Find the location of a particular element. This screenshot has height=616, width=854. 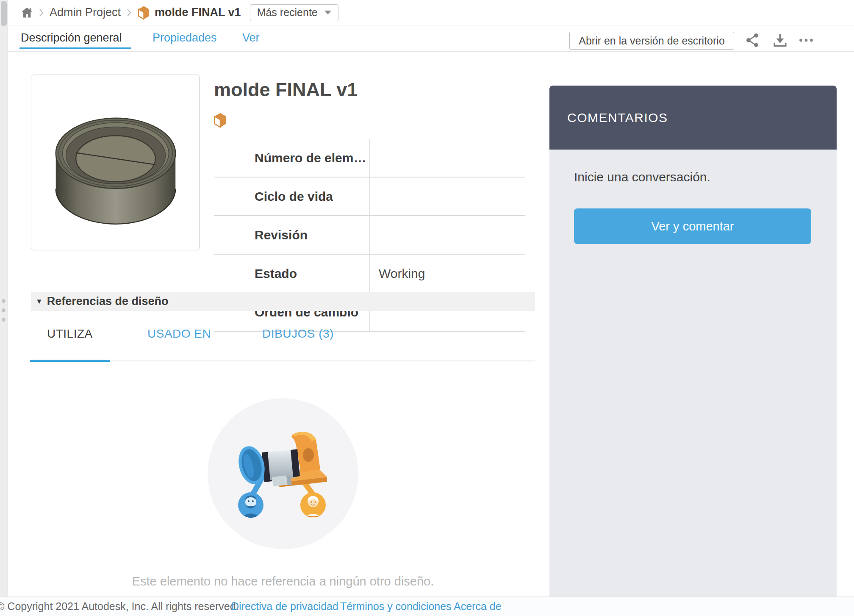

breadcrumb-project-link: Admin Project is located at coordinates (85, 13).